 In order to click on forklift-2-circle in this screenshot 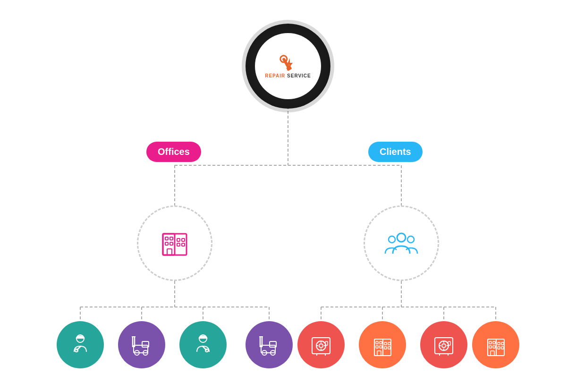, I will do `click(269, 345)`.